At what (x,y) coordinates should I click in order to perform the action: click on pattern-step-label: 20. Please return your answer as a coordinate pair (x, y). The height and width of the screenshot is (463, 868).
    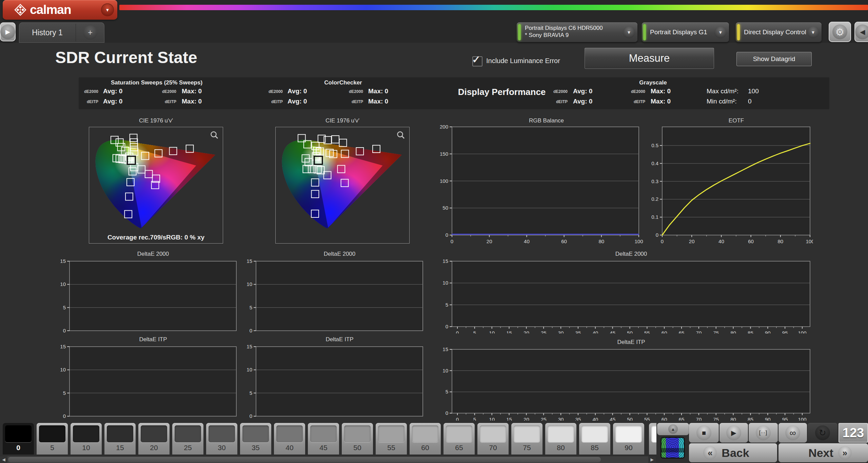
    Looking at the image, I should click on (154, 448).